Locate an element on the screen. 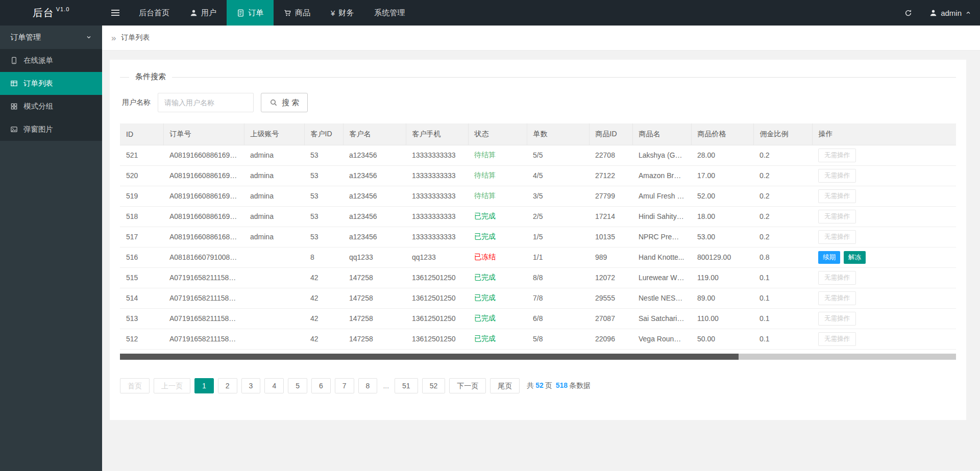 The height and width of the screenshot is (471, 980). cell-id: 514 is located at coordinates (142, 298).